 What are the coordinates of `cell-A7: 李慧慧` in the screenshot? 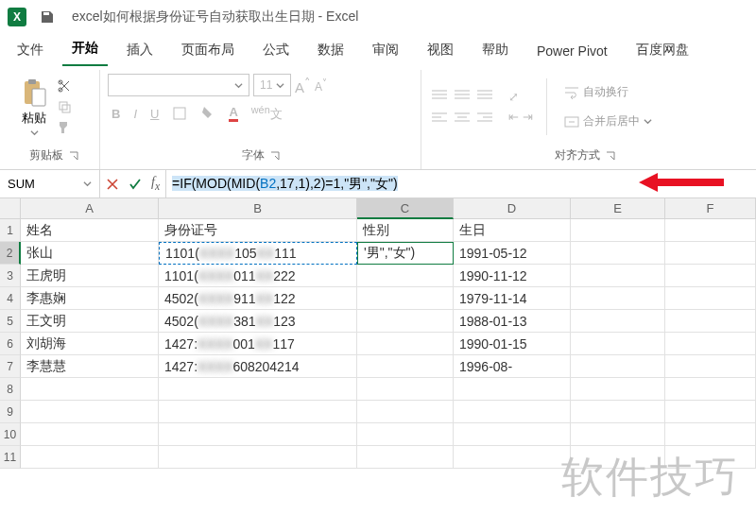 It's located at (90, 367).